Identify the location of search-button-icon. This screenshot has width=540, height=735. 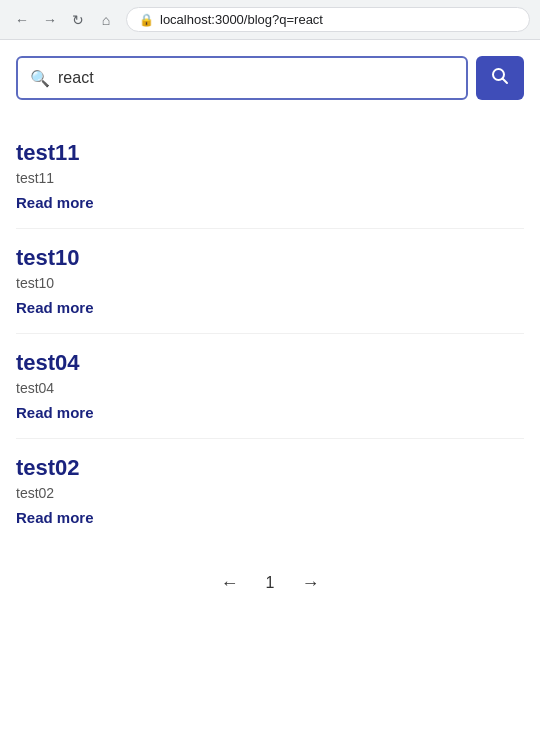
(500, 78).